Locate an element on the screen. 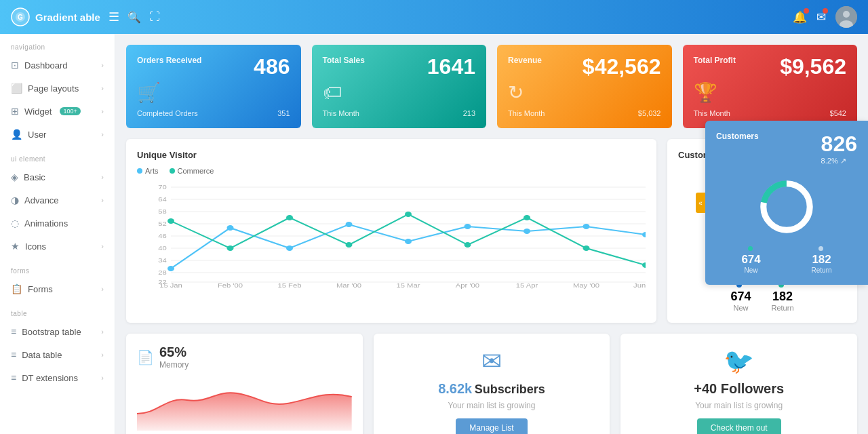 The height and width of the screenshot is (434, 868). svg-text: May '00 is located at coordinates (586, 285).